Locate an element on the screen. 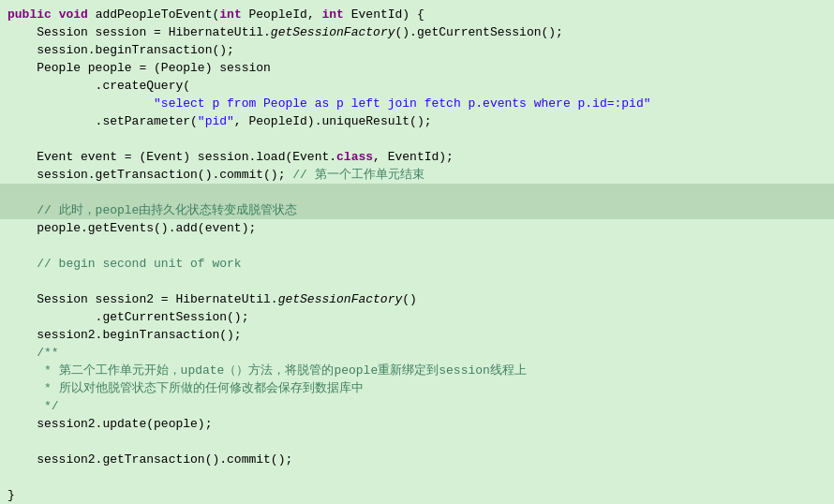  code-line: .setParameter("pid", PeopleId).uniqueRes… is located at coordinates (417, 122).